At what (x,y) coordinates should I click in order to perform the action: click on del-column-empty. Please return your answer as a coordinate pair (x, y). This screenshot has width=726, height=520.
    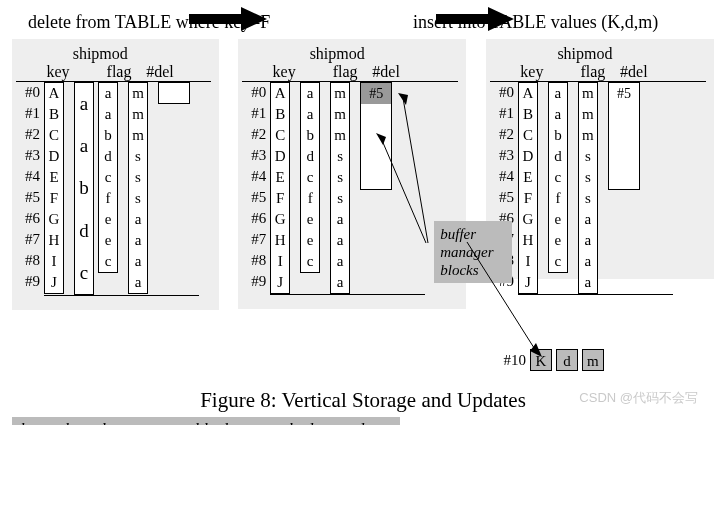
    Looking at the image, I should click on (174, 93).